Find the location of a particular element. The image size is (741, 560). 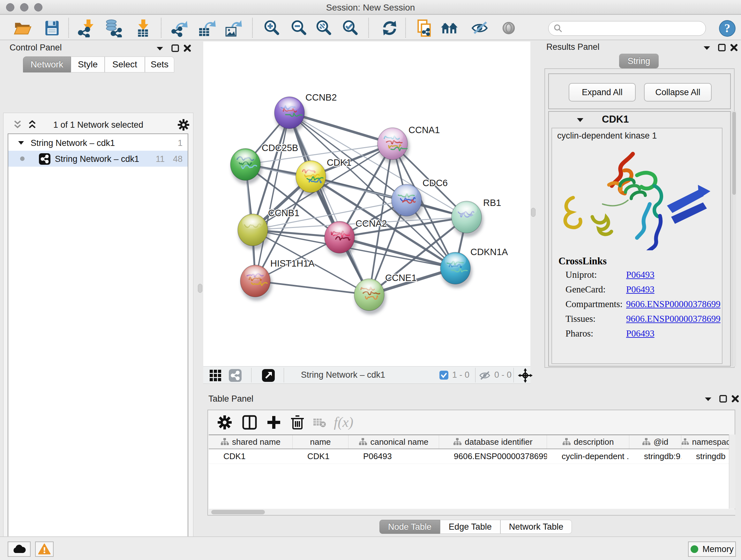

column-header-shared-name: shared name is located at coordinates (251, 442).